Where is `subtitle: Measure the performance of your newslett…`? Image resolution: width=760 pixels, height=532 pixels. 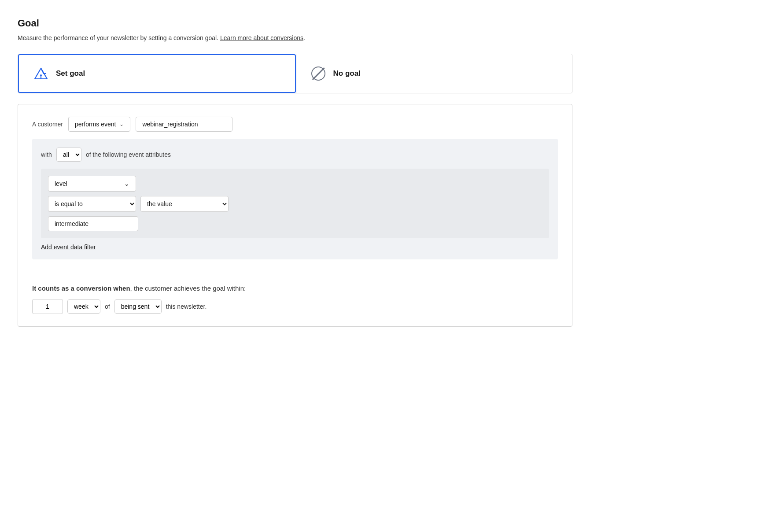
subtitle: Measure the performance of your newslett… is located at coordinates (380, 38).